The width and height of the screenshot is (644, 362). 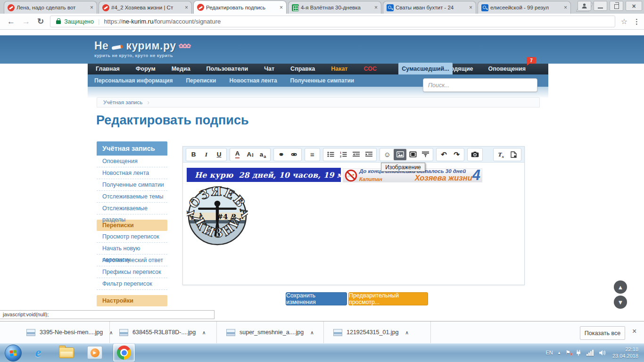 I want to click on nav-item-sos: СОС, so click(x=370, y=69).